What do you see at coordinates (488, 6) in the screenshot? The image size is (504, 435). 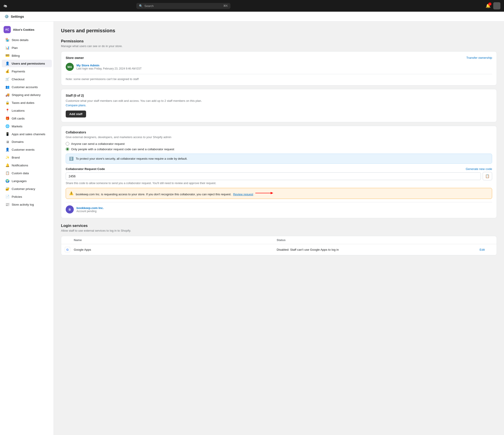 I see `notifications-bell: 🔔 1` at bounding box center [488, 6].